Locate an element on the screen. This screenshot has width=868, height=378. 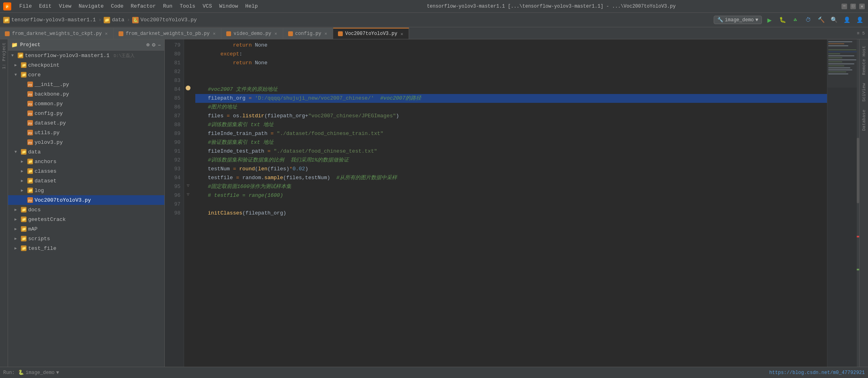
tree-item-map: ▶ 📁 mAP is located at coordinates (86, 229).